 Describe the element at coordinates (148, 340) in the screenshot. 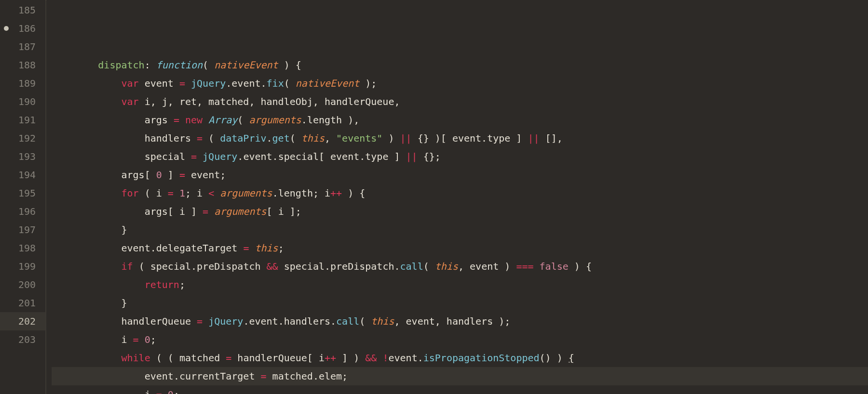

I see `code-token: 0` at that location.